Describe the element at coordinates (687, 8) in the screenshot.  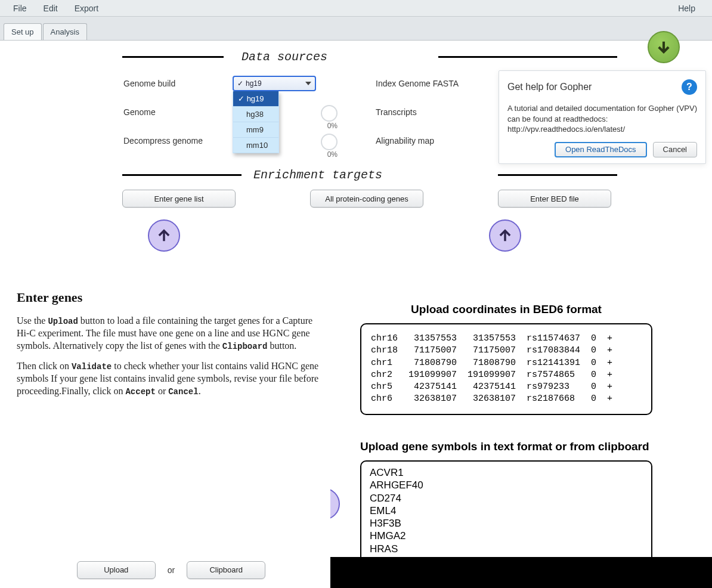
I see `menu-help: Help` at that location.